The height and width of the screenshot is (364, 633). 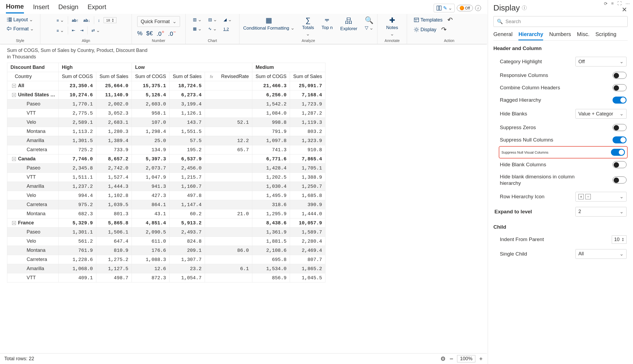 I want to click on cell-value: 994.4, so click(x=77, y=196).